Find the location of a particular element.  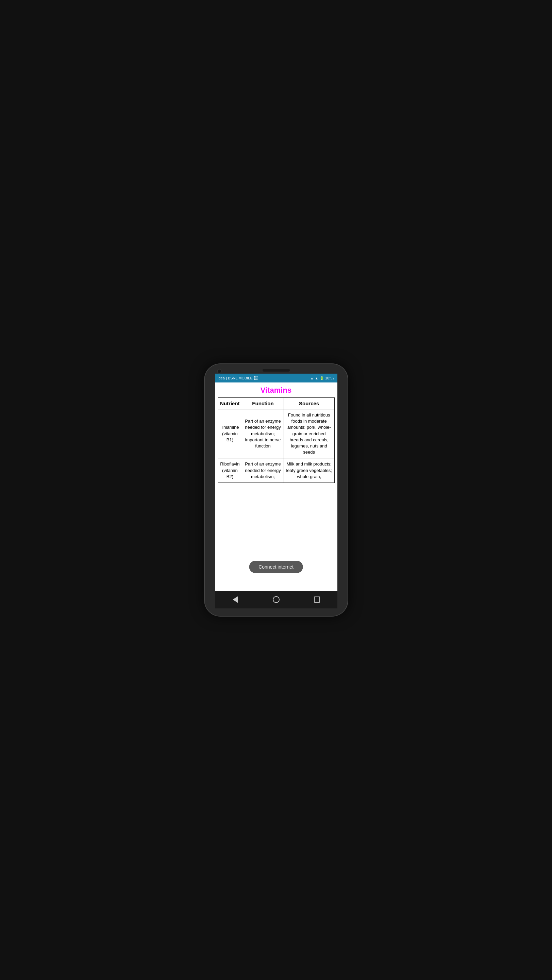

home-icon is located at coordinates (276, 600).